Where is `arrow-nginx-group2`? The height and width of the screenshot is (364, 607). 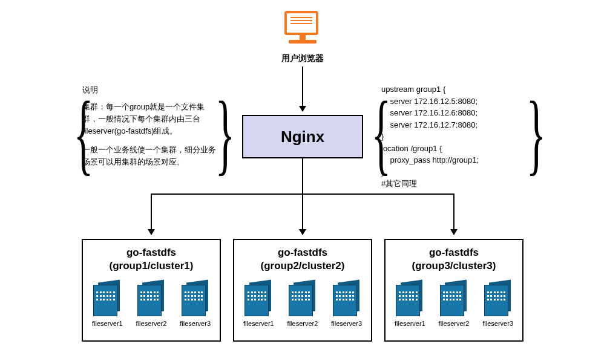 arrow-nginx-group2 is located at coordinates (303, 214).